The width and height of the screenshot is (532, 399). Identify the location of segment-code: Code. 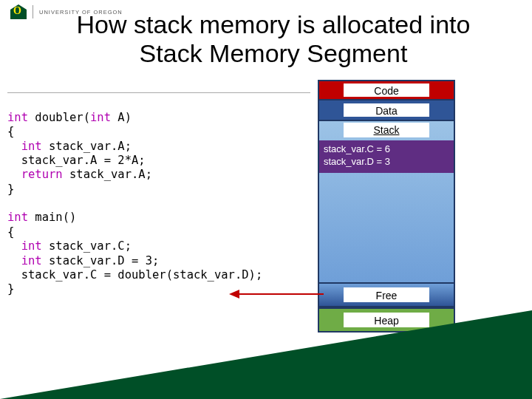
(386, 91).